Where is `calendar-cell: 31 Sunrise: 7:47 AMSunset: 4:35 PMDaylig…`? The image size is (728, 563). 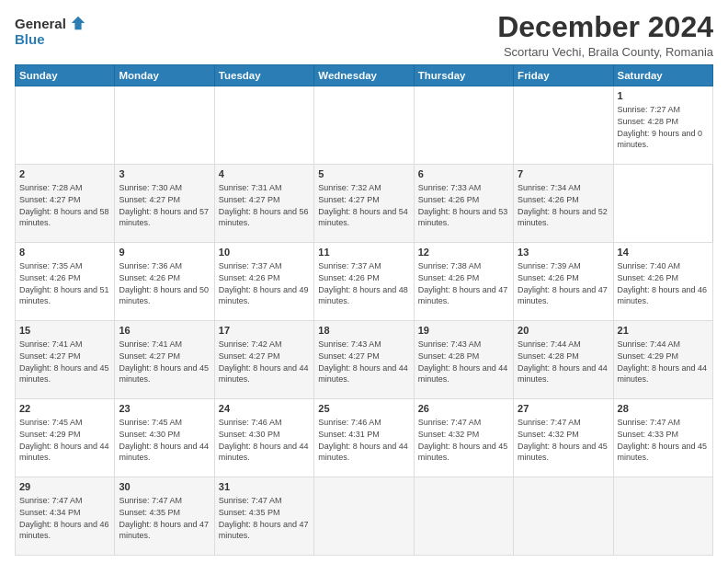
calendar-cell: 31 Sunrise: 7:47 AMSunset: 4:35 PMDaylig… is located at coordinates (264, 517).